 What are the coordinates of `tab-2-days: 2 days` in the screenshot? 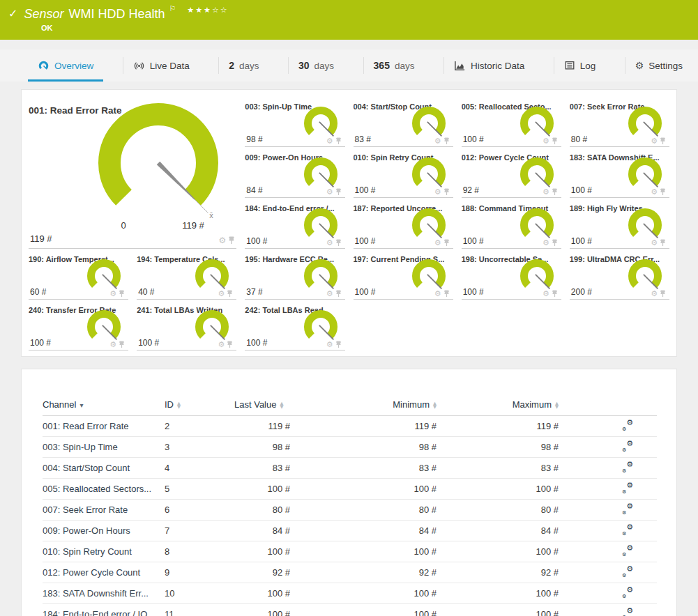 It's located at (244, 66).